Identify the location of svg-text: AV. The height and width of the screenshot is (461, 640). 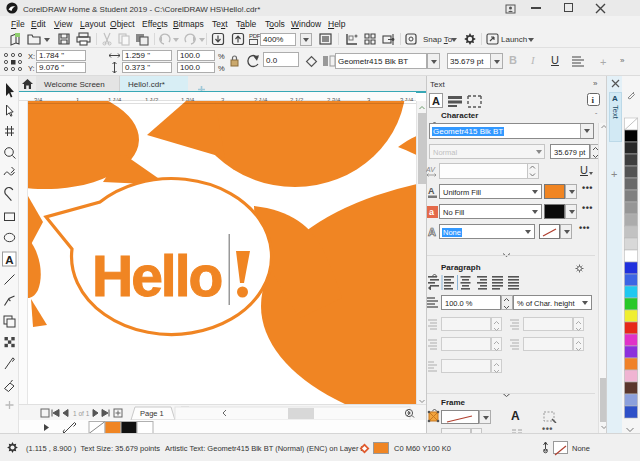
(431, 170).